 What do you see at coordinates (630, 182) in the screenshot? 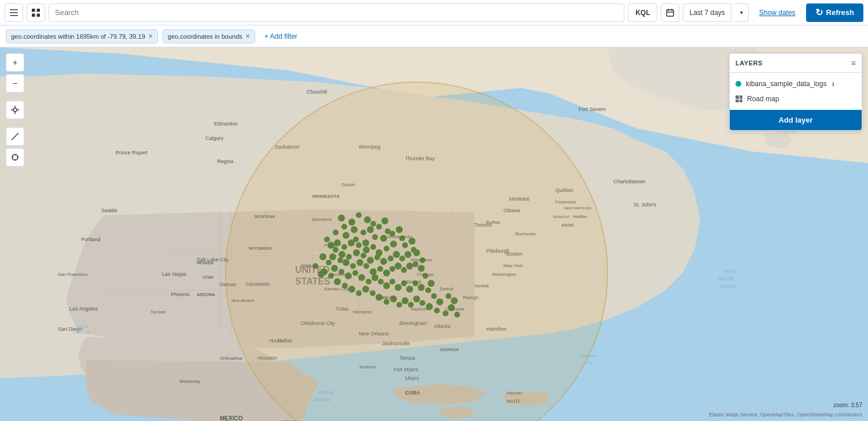
I see `svg-text: Charlottetown` at bounding box center [630, 182].